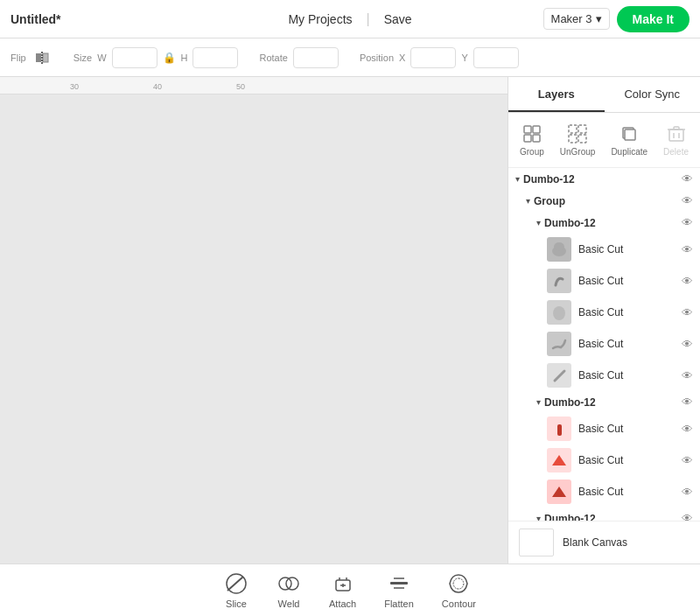 The height and width of the screenshot is (616, 700). I want to click on tab-layers: Layers, so click(556, 94).